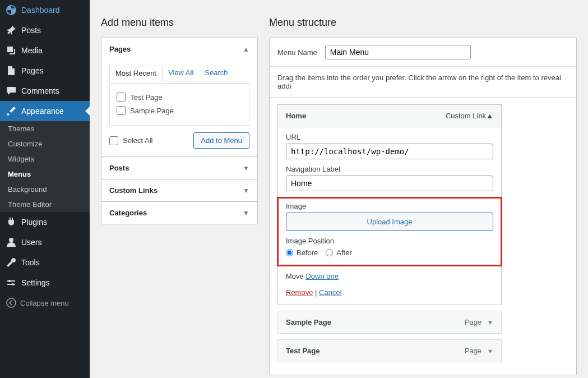 Image resolution: width=588 pixels, height=378 pixels. What do you see at coordinates (45, 50) in the screenshot?
I see `sidebar-item-media: Media` at bounding box center [45, 50].